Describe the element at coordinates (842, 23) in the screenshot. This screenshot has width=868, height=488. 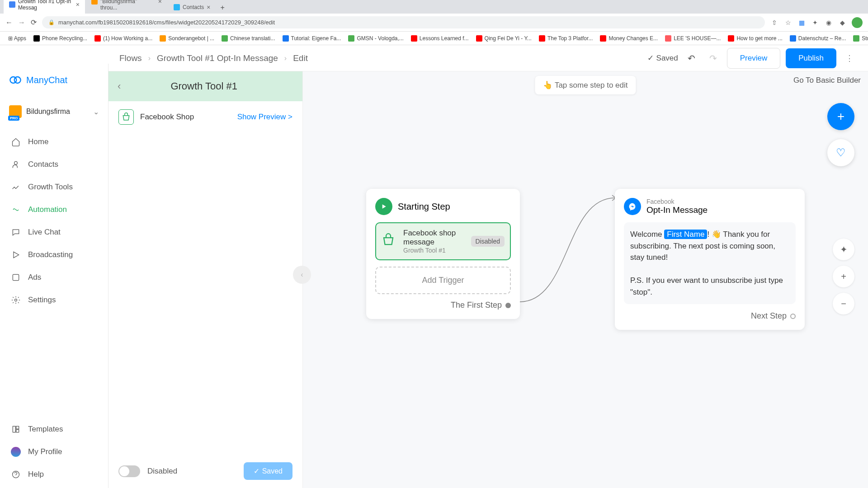
I see `extension-icon: ◆` at that location.